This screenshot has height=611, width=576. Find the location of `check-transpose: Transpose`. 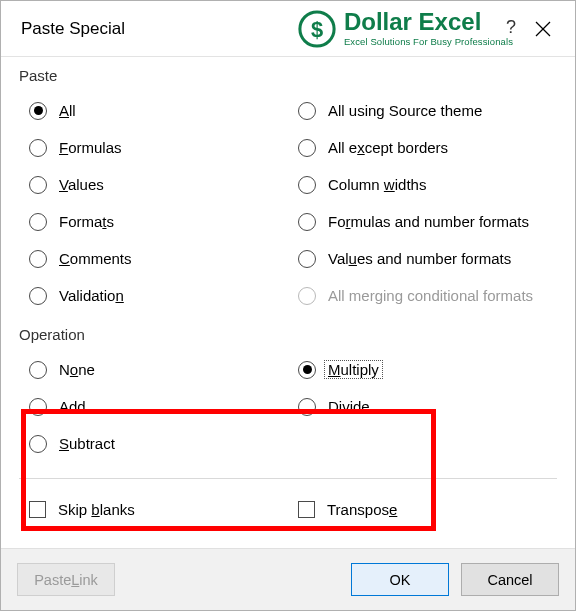

check-transpose: Transpose is located at coordinates (428, 509).